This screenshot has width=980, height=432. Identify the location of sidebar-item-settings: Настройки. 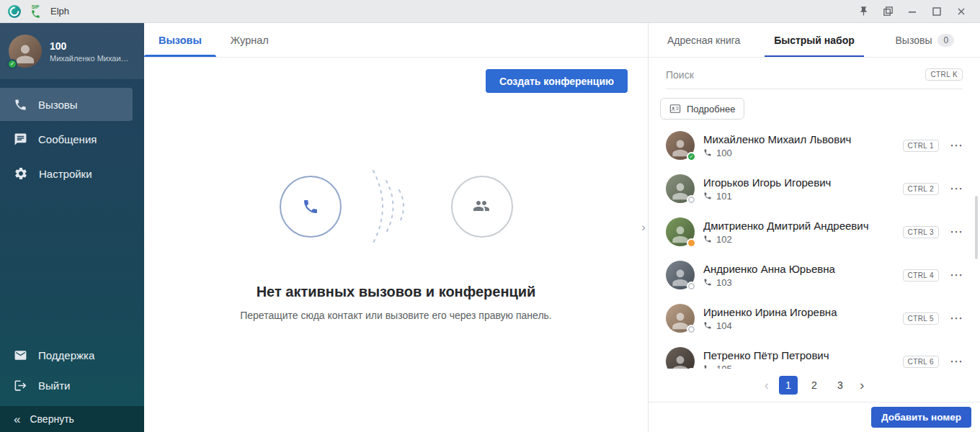
(66, 174).